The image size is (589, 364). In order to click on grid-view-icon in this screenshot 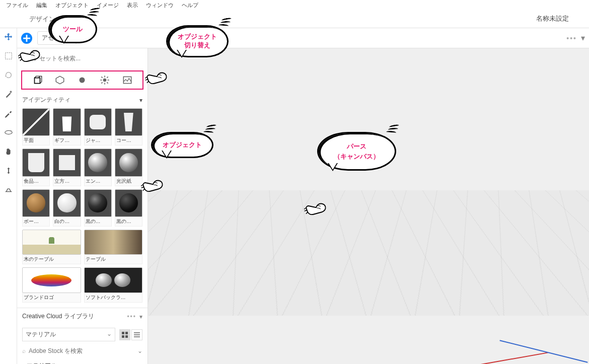, I will do `click(125, 335)`.